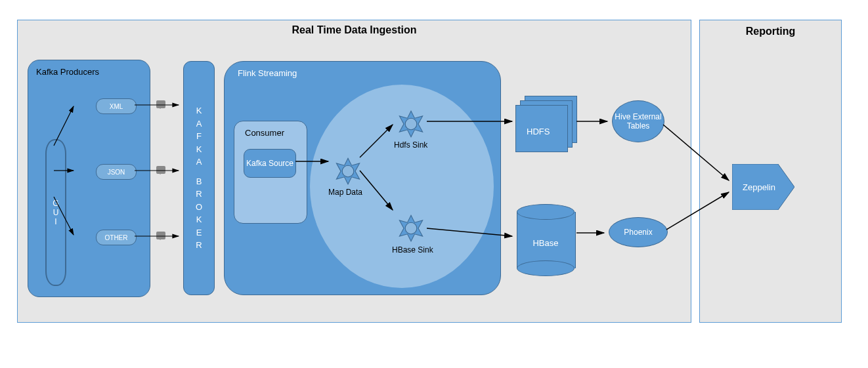 This screenshot has height=368, width=868. I want to click on hdfs-sink-star, so click(411, 124).